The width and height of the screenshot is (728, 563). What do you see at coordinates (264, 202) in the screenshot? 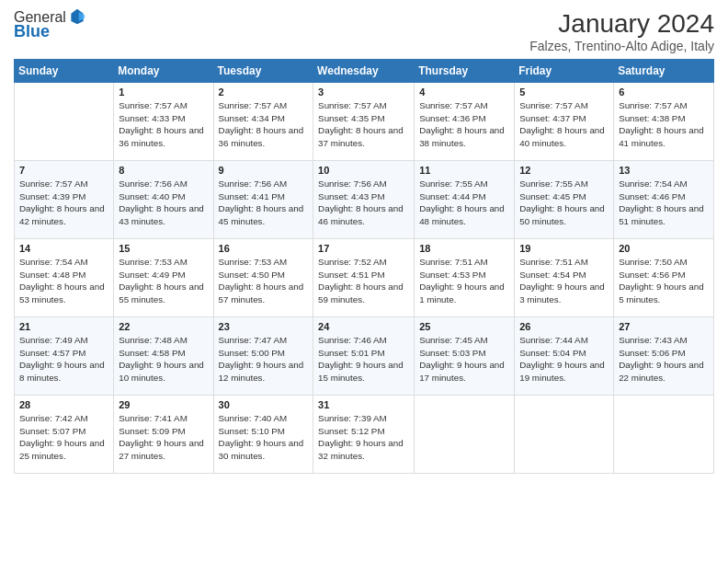
I see `day-info: Sunrise: 7:56 AM Sunset: 4:41 PM Dayligh…` at bounding box center [264, 202].